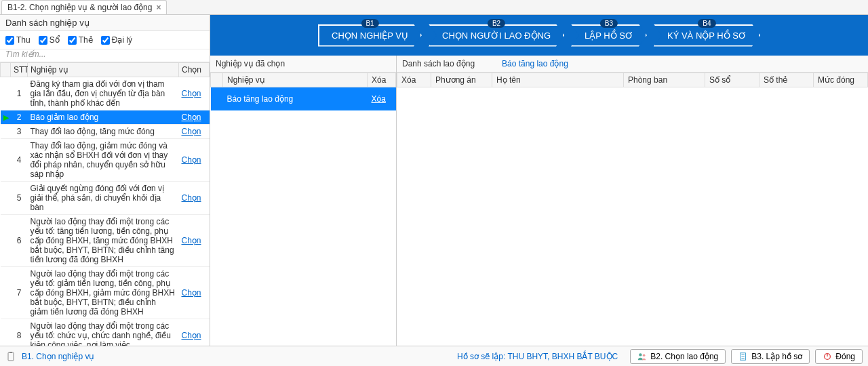 Image resolution: width=868 pixels, height=366 pixels. What do you see at coordinates (434, 7) in the screenshot?
I see `tab-bar: B1-2. Chọn nghiệp vụ & người lao động ×` at bounding box center [434, 7].